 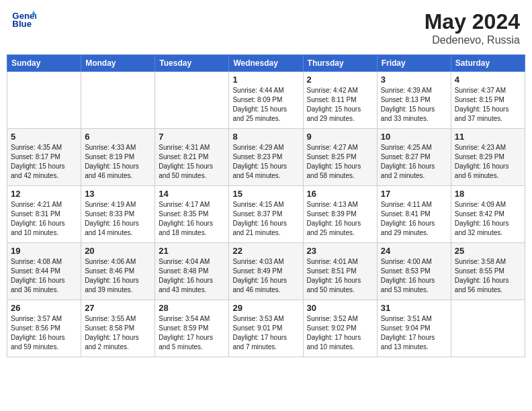 I want to click on calendar-cell: 11Sunrise: 4:23 AMSunset: 8:29 PMDayligh…, so click(x=488, y=157).